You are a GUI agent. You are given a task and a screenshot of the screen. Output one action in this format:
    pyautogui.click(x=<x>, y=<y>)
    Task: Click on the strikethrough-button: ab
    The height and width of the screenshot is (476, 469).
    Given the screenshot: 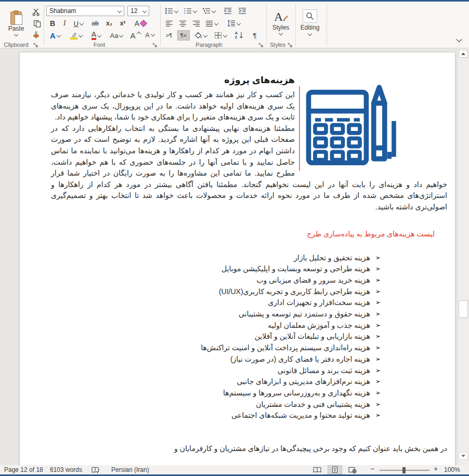 What is the action you would take?
    pyautogui.click(x=95, y=23)
    